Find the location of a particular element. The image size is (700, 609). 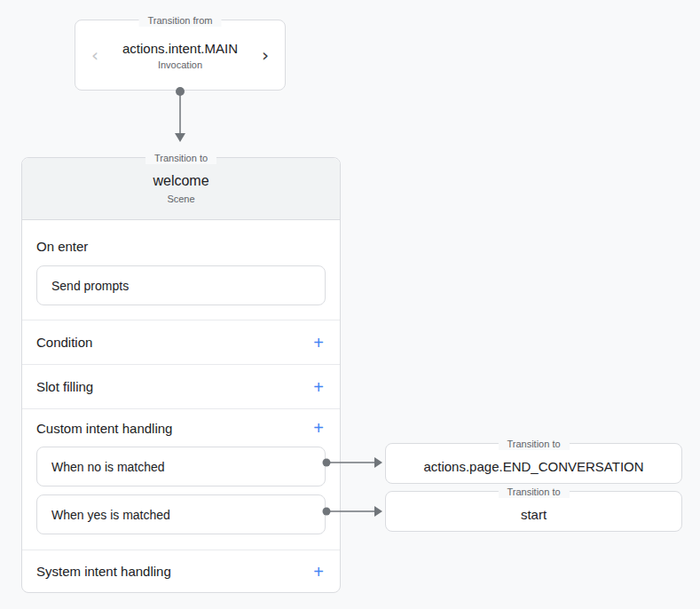

intent-handler-yes: When yes is matched is located at coordinates (181, 515).